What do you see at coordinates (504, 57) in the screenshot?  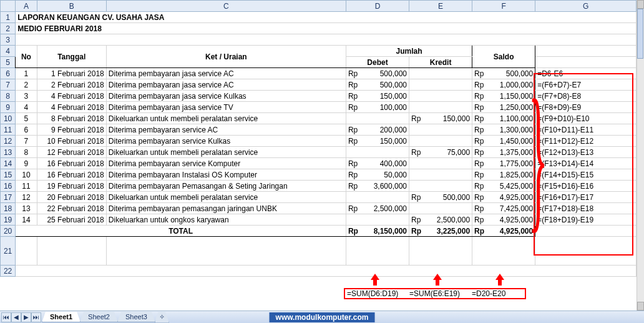 I see `hdr-saldo: Saldo` at bounding box center [504, 57].